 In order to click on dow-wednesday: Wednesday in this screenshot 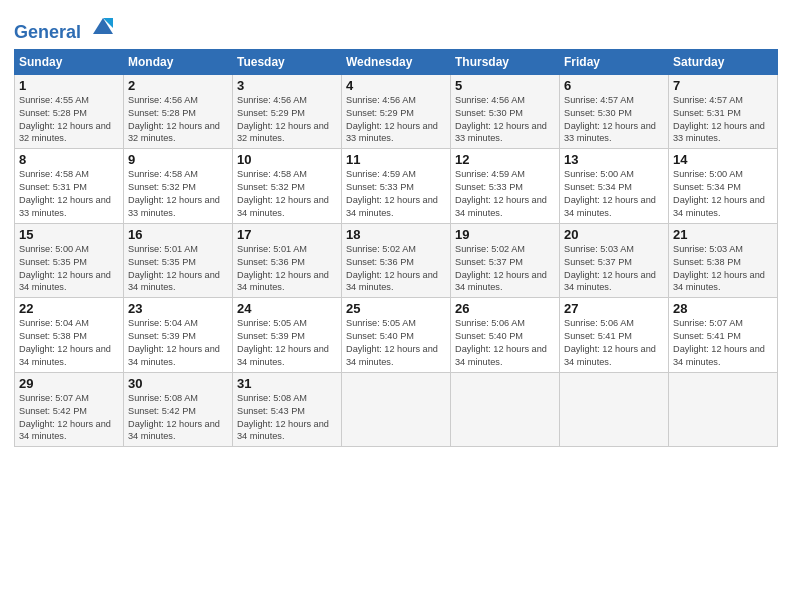, I will do `click(396, 62)`.